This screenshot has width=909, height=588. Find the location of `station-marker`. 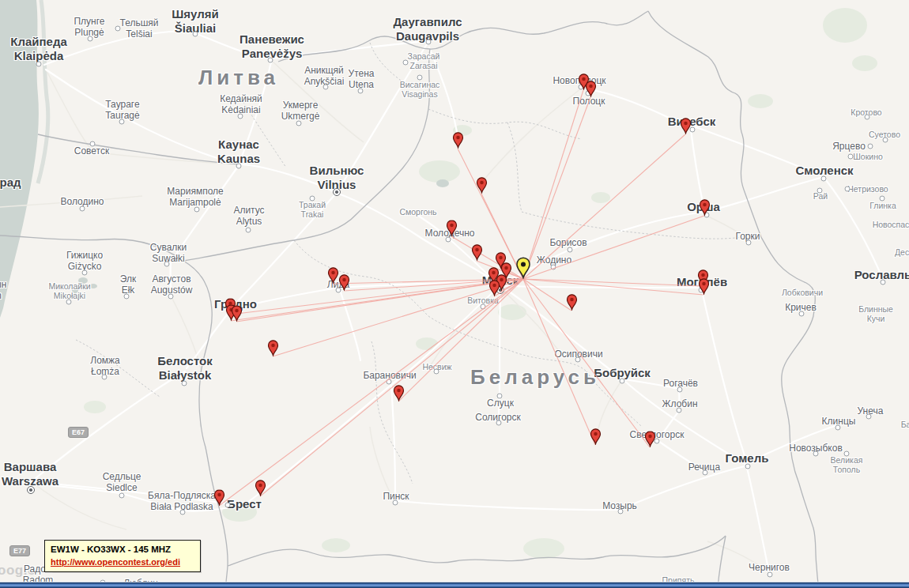

station-marker is located at coordinates (523, 268).